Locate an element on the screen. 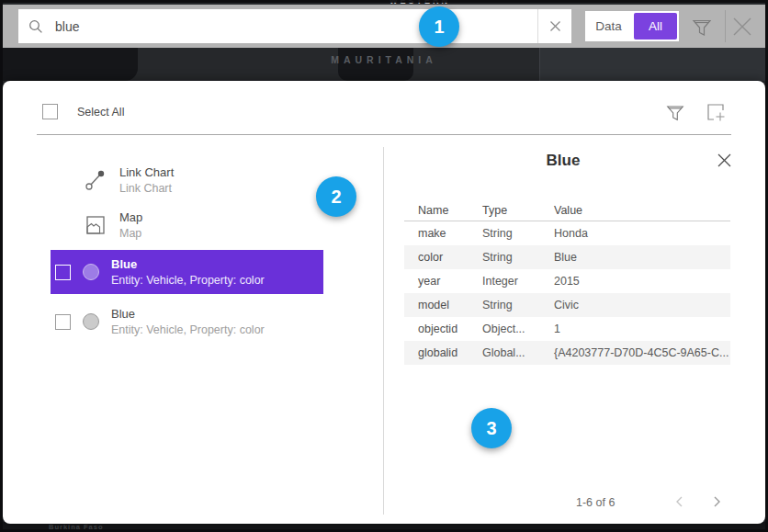 The image size is (768, 532). callout-badge-3: 3 is located at coordinates (491, 428).